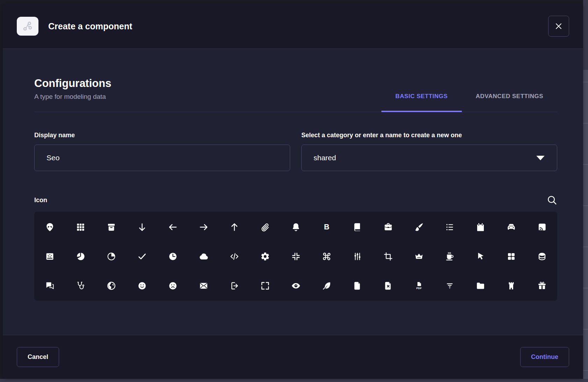  What do you see at coordinates (203, 286) in the screenshot?
I see `envelope-icon` at bounding box center [203, 286].